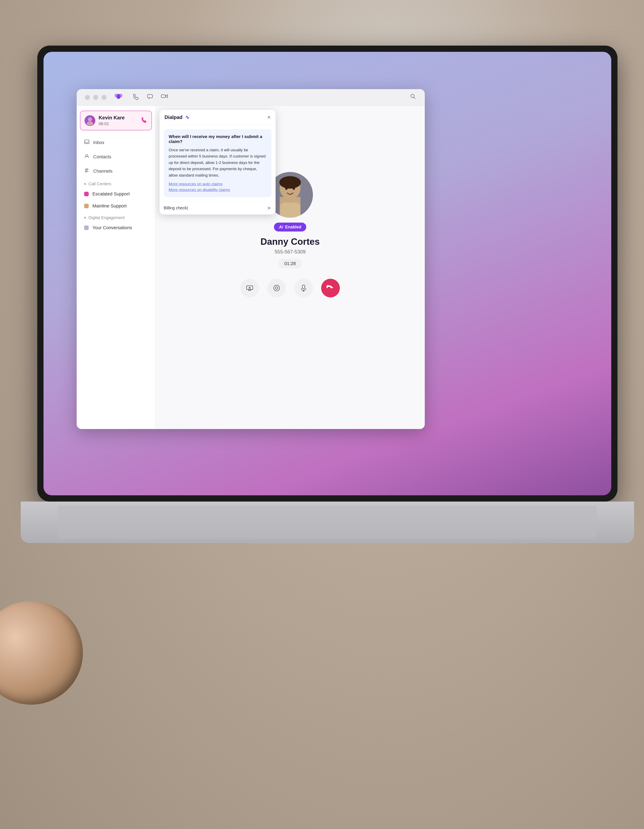  I want to click on end-call-button, so click(330, 288).